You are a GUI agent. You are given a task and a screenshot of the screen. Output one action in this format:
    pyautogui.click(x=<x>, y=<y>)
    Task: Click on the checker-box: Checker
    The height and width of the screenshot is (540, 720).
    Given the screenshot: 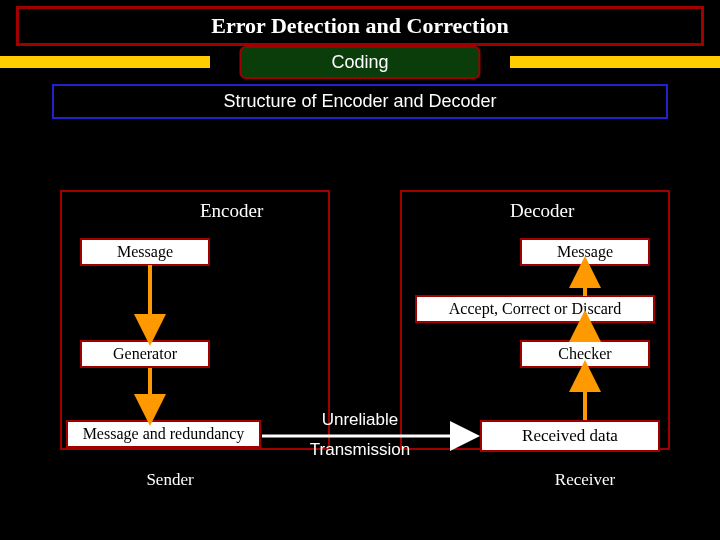 What is the action you would take?
    pyautogui.click(x=585, y=354)
    